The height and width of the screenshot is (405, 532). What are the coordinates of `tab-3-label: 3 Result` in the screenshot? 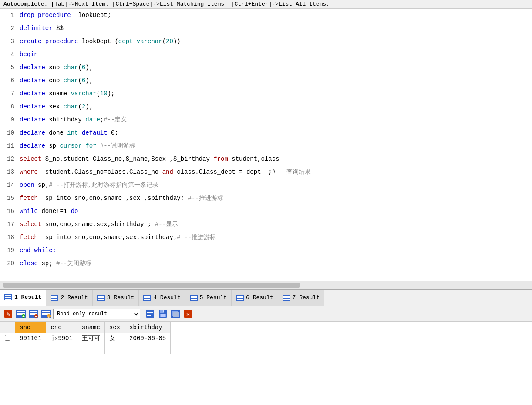 It's located at (121, 298).